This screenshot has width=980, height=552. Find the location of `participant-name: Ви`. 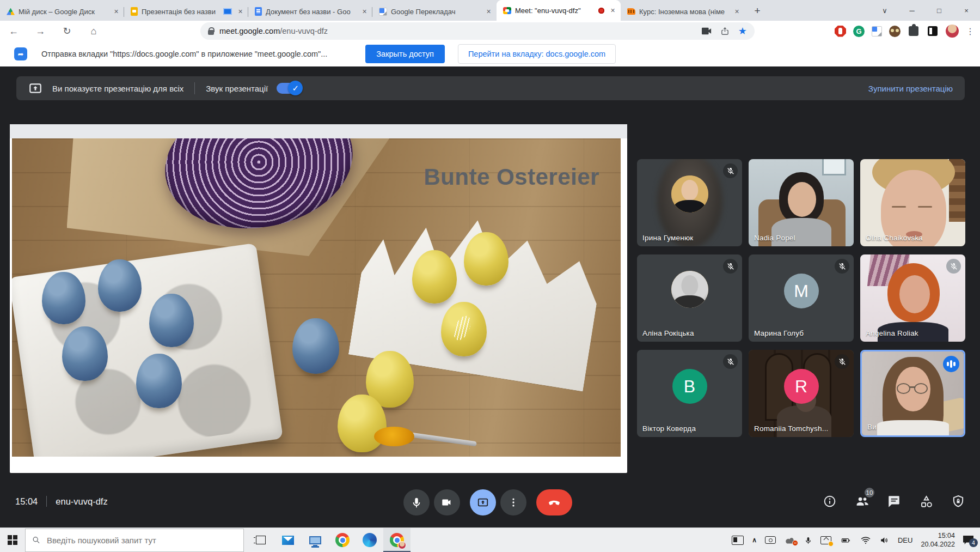

participant-name: Ви is located at coordinates (872, 427).